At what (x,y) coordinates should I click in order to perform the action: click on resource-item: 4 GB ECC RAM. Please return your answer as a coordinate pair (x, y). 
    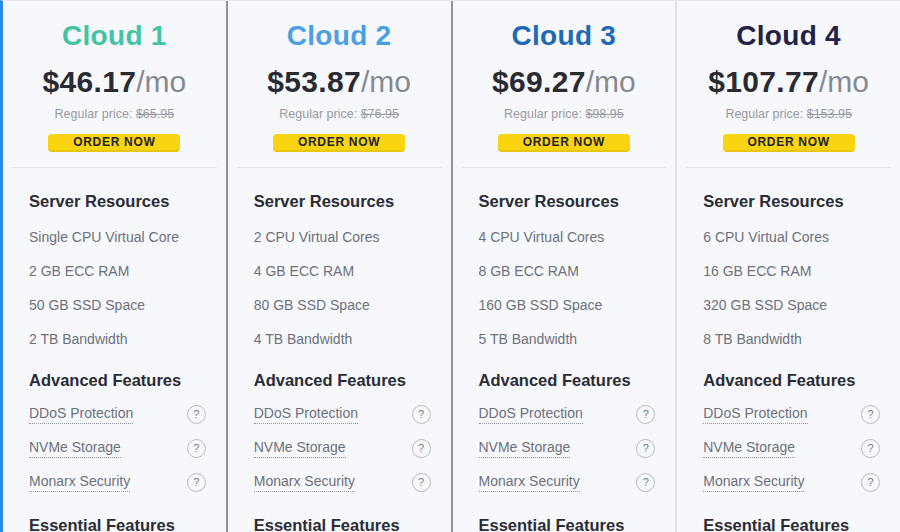
    Looking at the image, I should click on (342, 271).